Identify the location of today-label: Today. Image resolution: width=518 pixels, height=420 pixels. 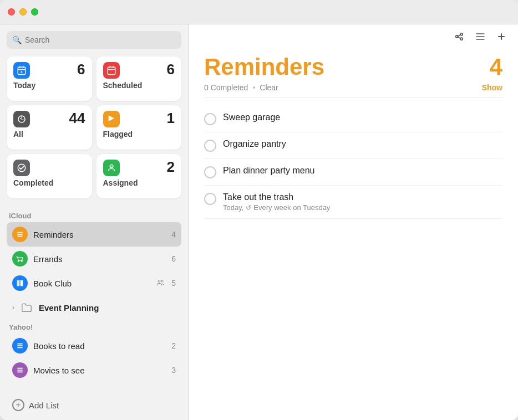
(49, 85).